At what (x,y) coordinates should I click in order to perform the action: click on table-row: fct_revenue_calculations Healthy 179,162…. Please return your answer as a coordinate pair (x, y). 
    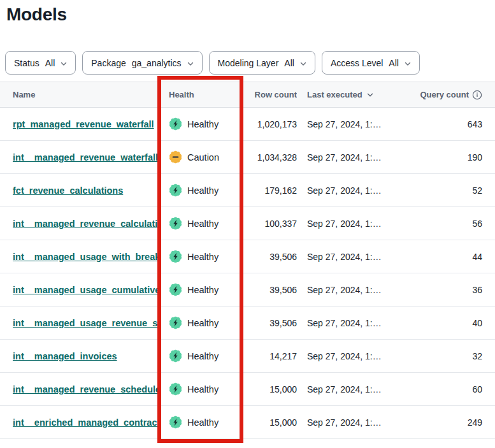
    Looking at the image, I should click on (247, 191).